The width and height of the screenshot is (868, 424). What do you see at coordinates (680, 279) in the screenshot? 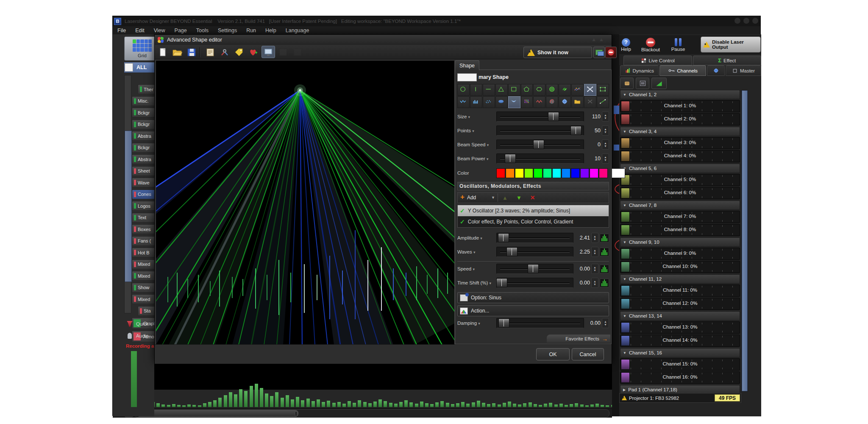
I see `channel-group-header: ▼Channel 11, 12` at bounding box center [680, 279].